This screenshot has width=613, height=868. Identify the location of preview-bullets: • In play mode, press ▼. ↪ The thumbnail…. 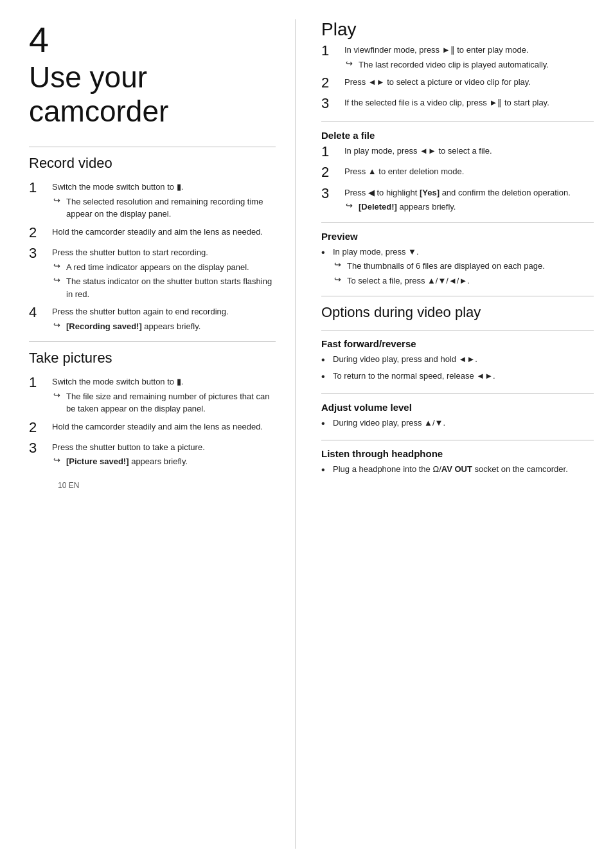
(458, 266).